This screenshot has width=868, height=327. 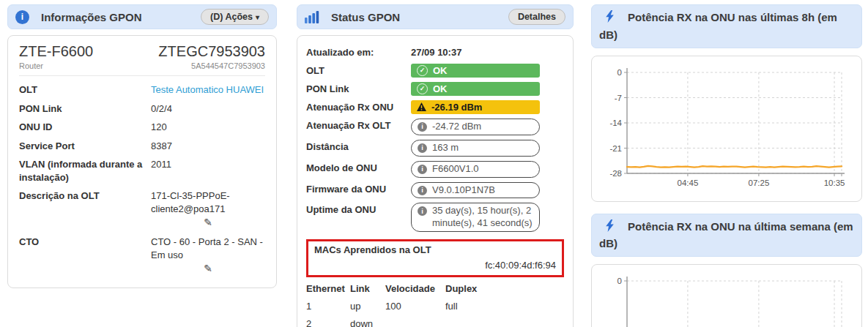 I want to click on status-row-label: PON Link, so click(x=359, y=89).